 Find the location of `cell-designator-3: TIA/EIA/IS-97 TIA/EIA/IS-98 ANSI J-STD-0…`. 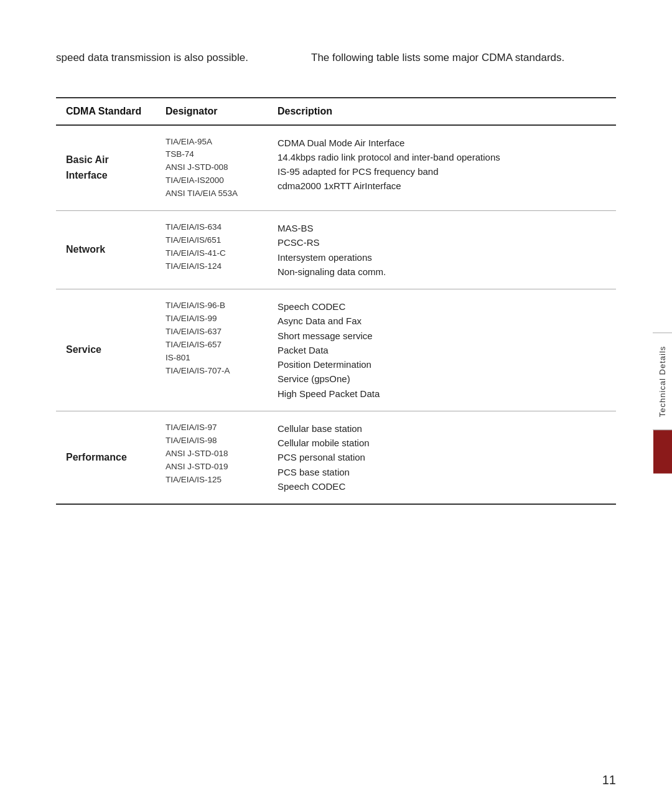

cell-designator-3: TIA/EIA/IS-97 TIA/EIA/IS-98 ANSI J-STD-0… is located at coordinates (212, 457).